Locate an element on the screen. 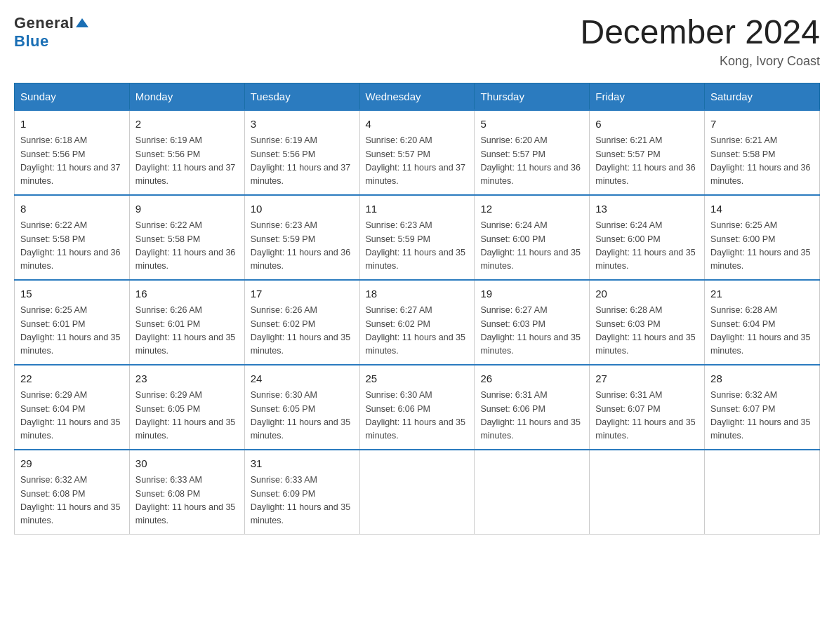 The width and height of the screenshot is (834, 644). calendar-day-cell: 24Sunrise: 6:30 AMSunset: 6:05 PMDayligh… is located at coordinates (302, 407).